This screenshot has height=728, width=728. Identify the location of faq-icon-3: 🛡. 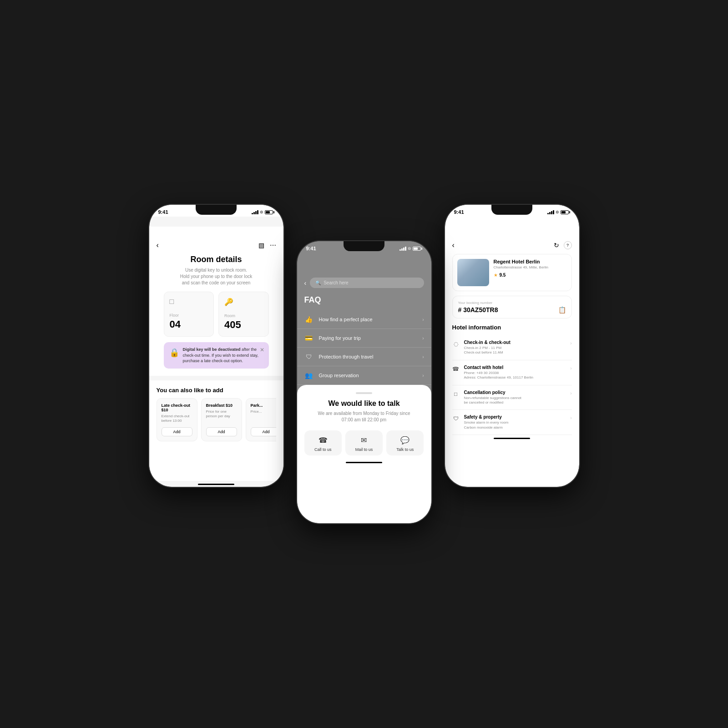
(309, 357).